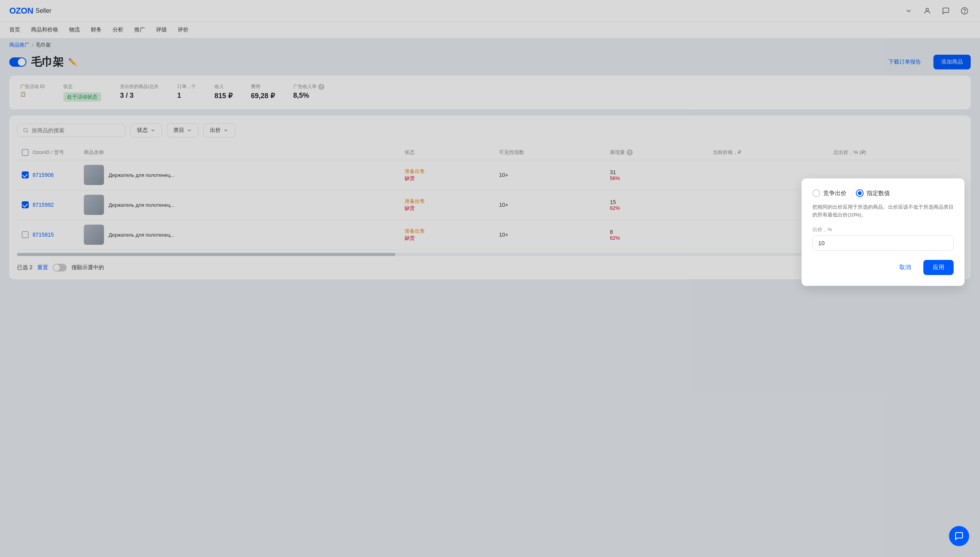 The width and height of the screenshot is (980, 557). Describe the element at coordinates (883, 243) in the screenshot. I see `bid-value-input` at that location.